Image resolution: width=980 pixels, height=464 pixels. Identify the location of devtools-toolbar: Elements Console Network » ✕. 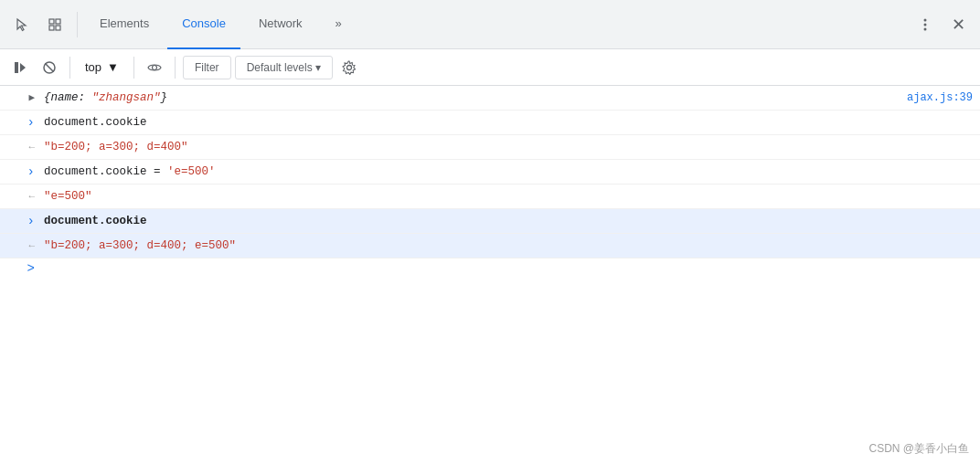
(490, 25).